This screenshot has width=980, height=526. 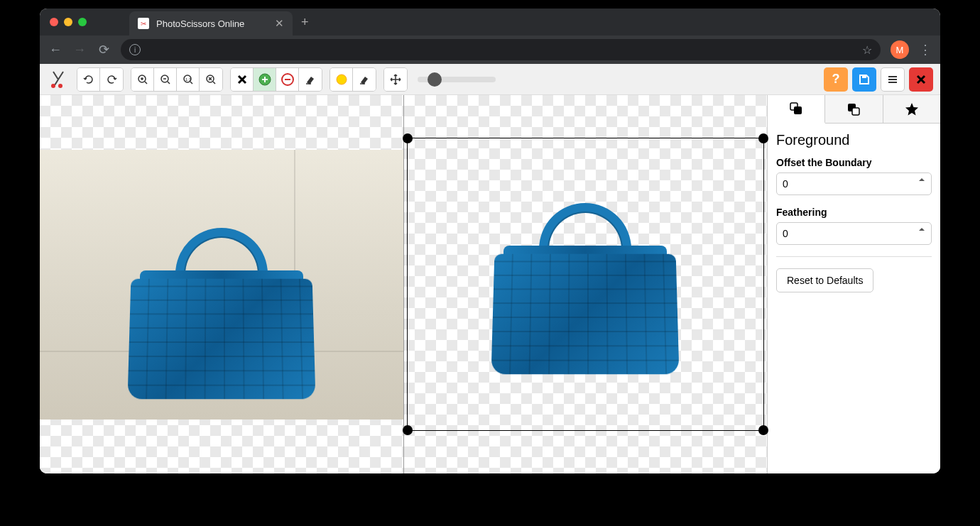 I want to click on tab-foreground, so click(x=797, y=109).